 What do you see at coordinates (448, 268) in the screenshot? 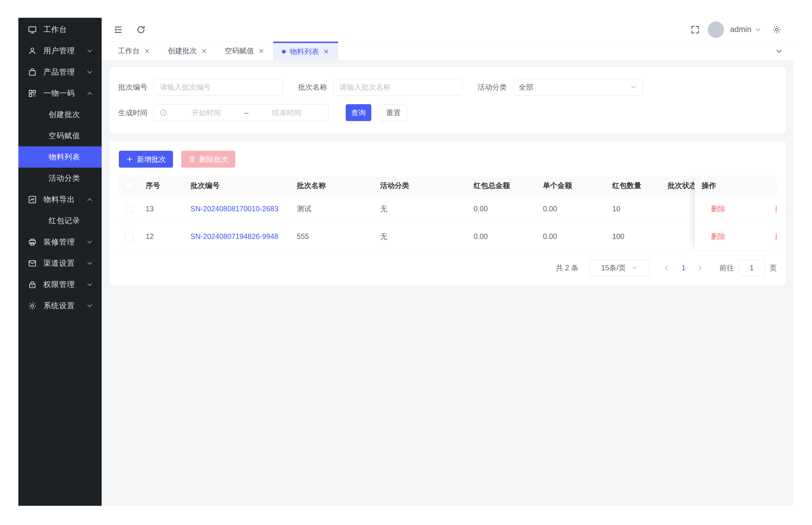
I see `pagination: 共 2 条 15条/页 1 前往 页` at bounding box center [448, 268].